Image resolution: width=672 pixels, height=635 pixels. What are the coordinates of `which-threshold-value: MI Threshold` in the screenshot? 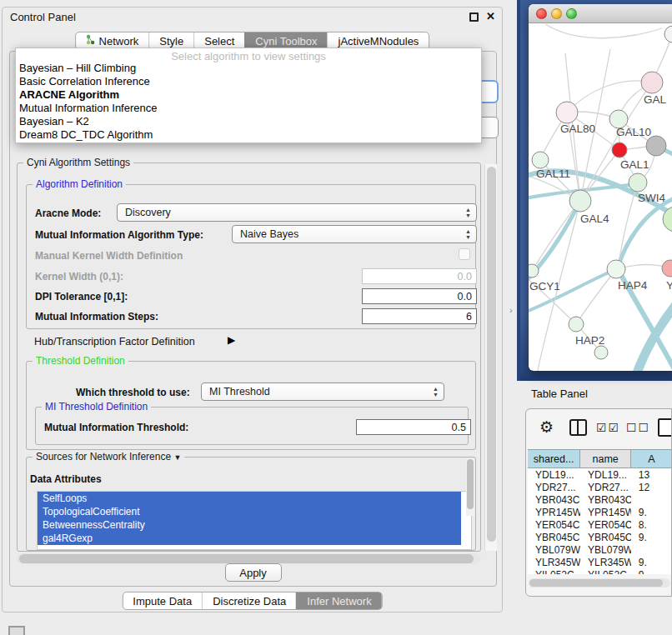 It's located at (240, 392).